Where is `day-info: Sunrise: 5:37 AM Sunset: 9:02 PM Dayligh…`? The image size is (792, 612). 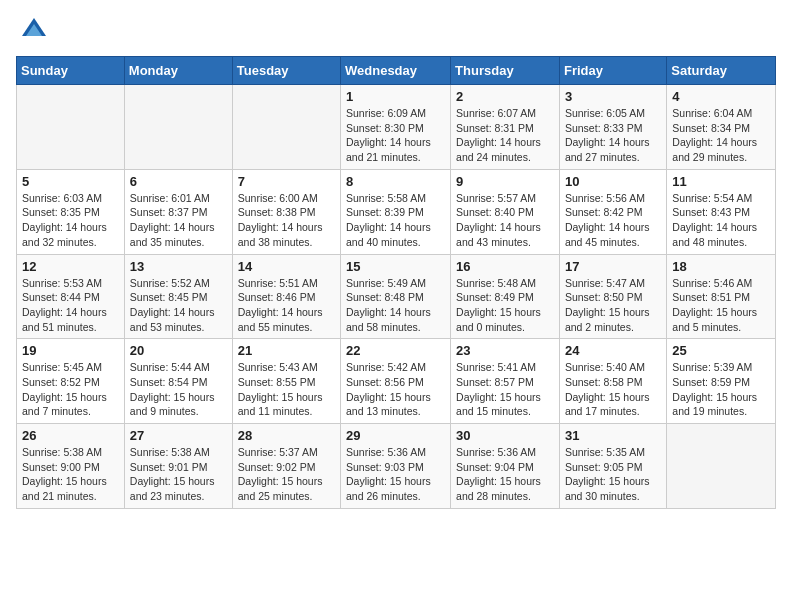
day-info: Sunrise: 5:37 AM Sunset: 9:02 PM Dayligh… is located at coordinates (286, 474).